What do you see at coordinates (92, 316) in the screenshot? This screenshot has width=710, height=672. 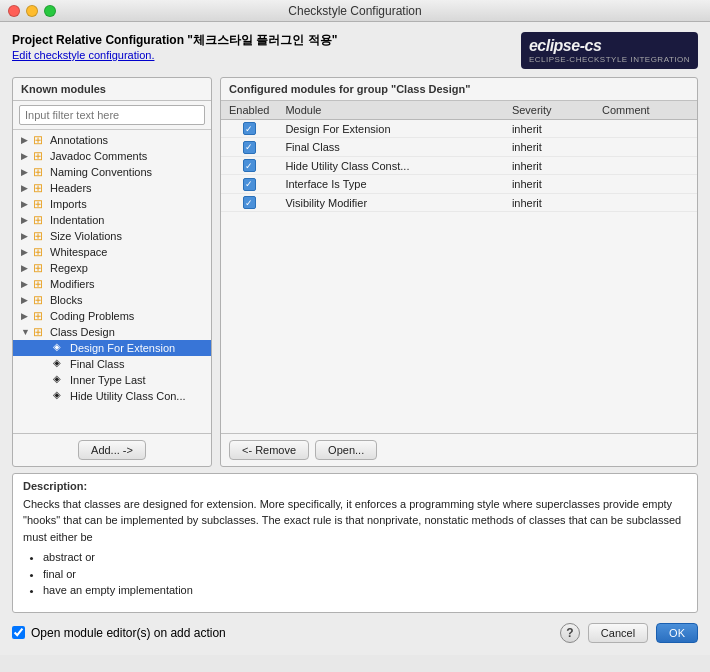 I see `tree-label-coding: Coding Problems` at bounding box center [92, 316].